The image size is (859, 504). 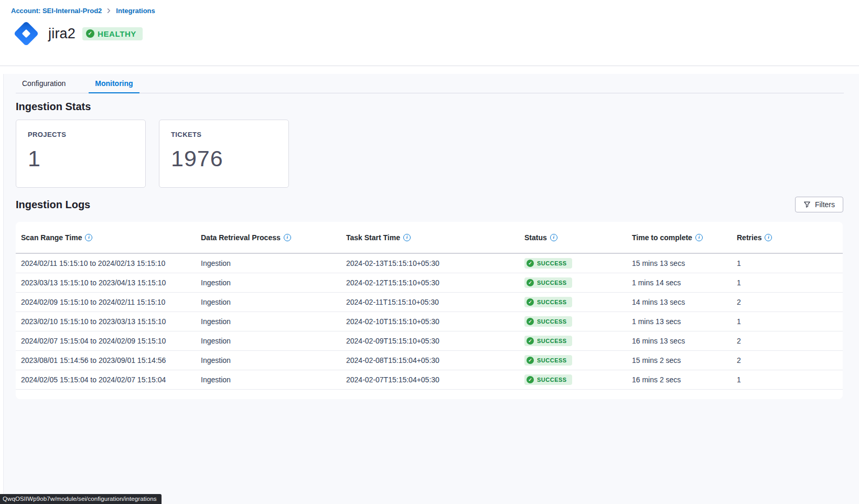 What do you see at coordinates (684, 238) in the screenshot?
I see `column-header: Time to completei` at bounding box center [684, 238].